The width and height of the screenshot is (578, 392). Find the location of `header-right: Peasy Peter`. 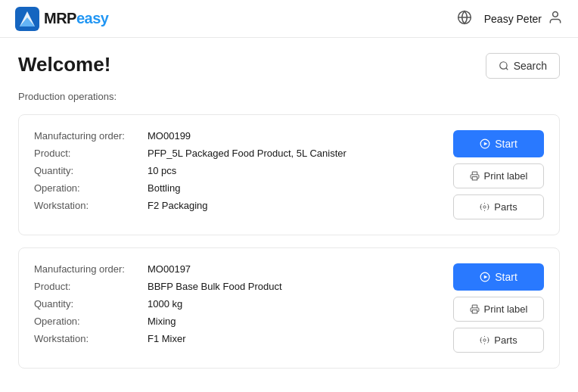

header-right: Peasy Peter is located at coordinates (510, 18).